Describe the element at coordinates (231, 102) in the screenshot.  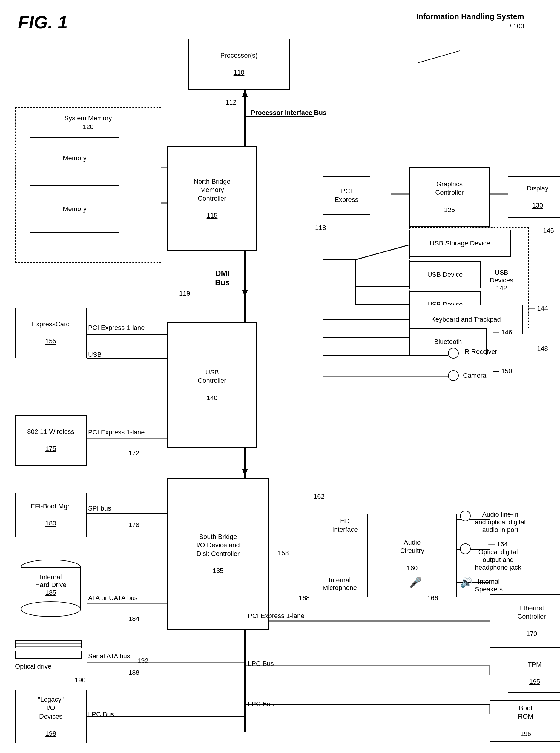
I see `ref-112: 112` at that location.